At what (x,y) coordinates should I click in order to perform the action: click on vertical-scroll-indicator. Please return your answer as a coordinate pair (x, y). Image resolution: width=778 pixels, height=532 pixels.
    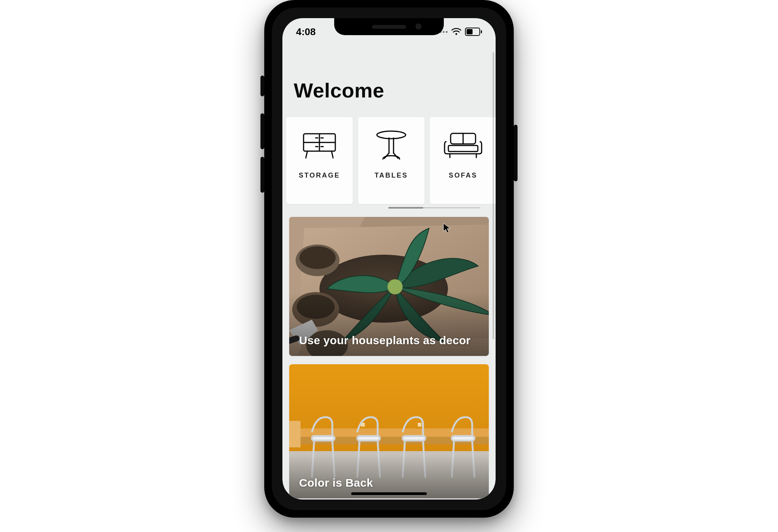
    Looking at the image, I should click on (493, 196).